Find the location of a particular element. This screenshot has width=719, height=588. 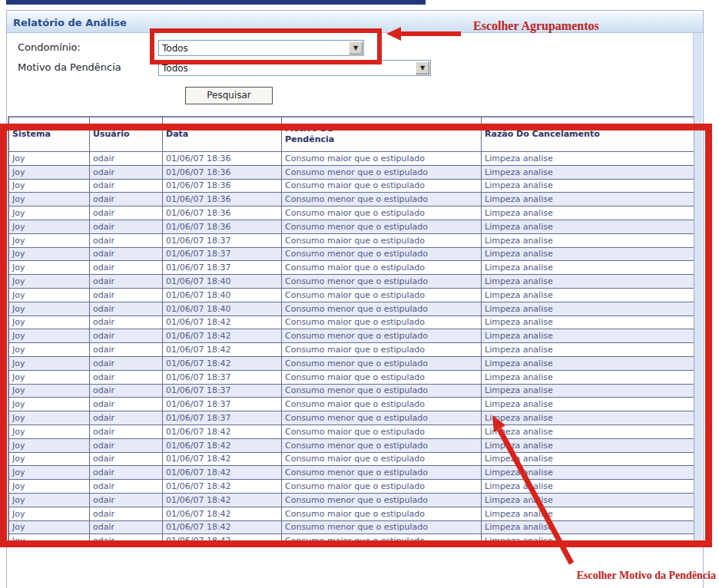

motivo-select: Todos ▼ is located at coordinates (295, 68).